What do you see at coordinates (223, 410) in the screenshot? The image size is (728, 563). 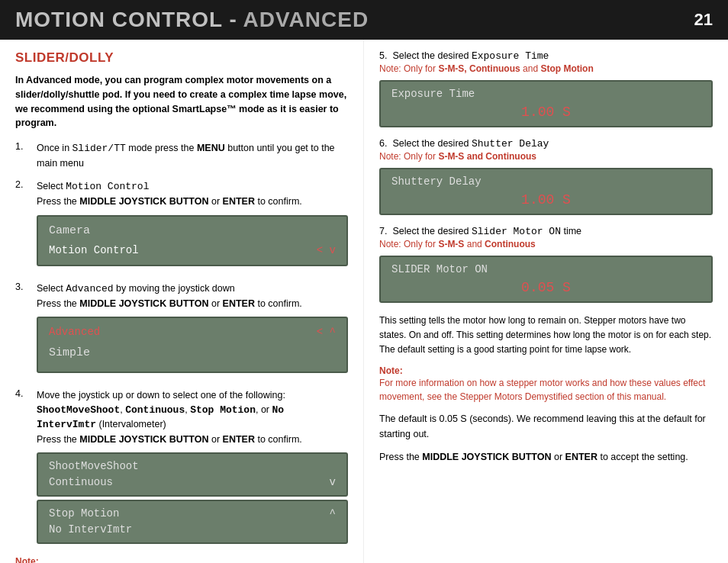 I see `step-4-opt3: Stop Motion` at bounding box center [223, 410].